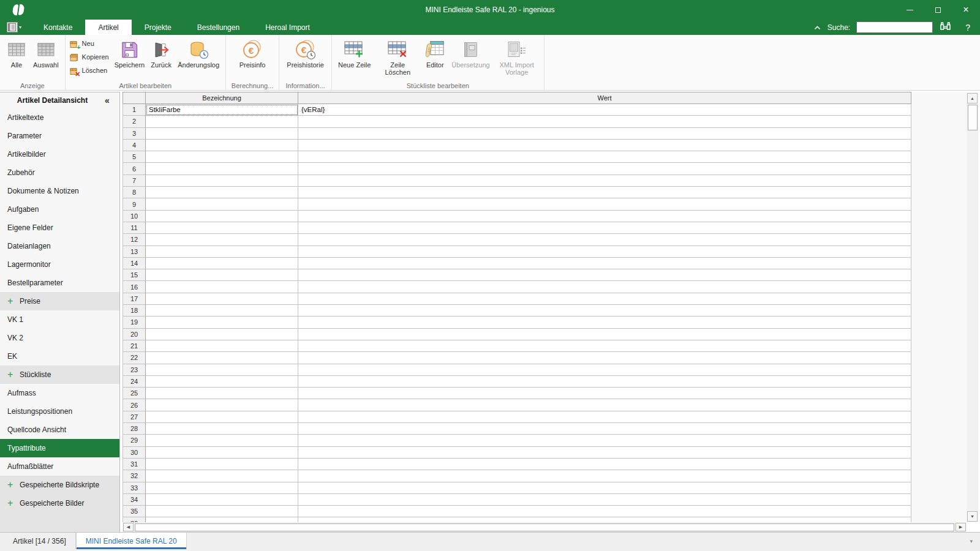 This screenshot has height=551, width=980. What do you see at coordinates (470, 58) in the screenshot?
I see `uebersetzung-button: Übersetzung` at bounding box center [470, 58].